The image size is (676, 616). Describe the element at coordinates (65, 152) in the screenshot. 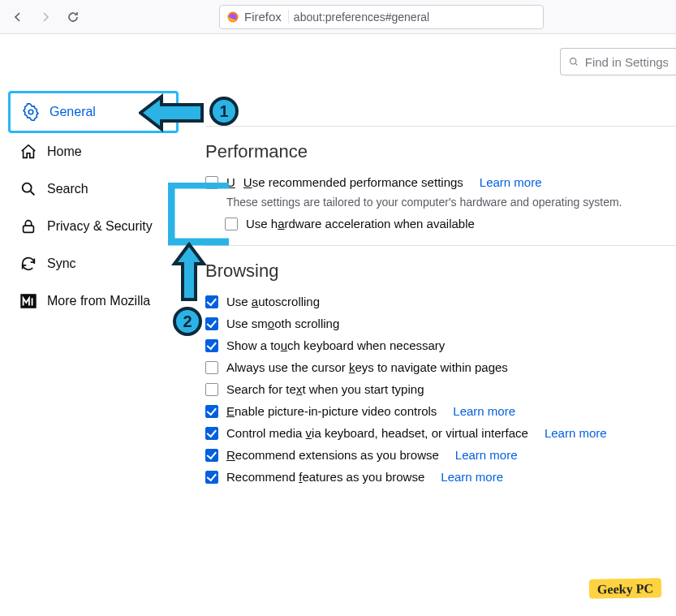

I see `sidebar-item-label: Home` at that location.